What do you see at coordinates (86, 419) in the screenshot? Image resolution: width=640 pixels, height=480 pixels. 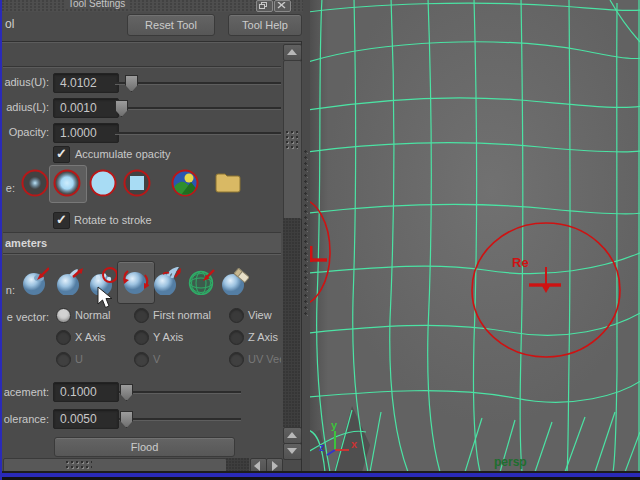 I see `tolerance-field: 0.0050` at bounding box center [86, 419].